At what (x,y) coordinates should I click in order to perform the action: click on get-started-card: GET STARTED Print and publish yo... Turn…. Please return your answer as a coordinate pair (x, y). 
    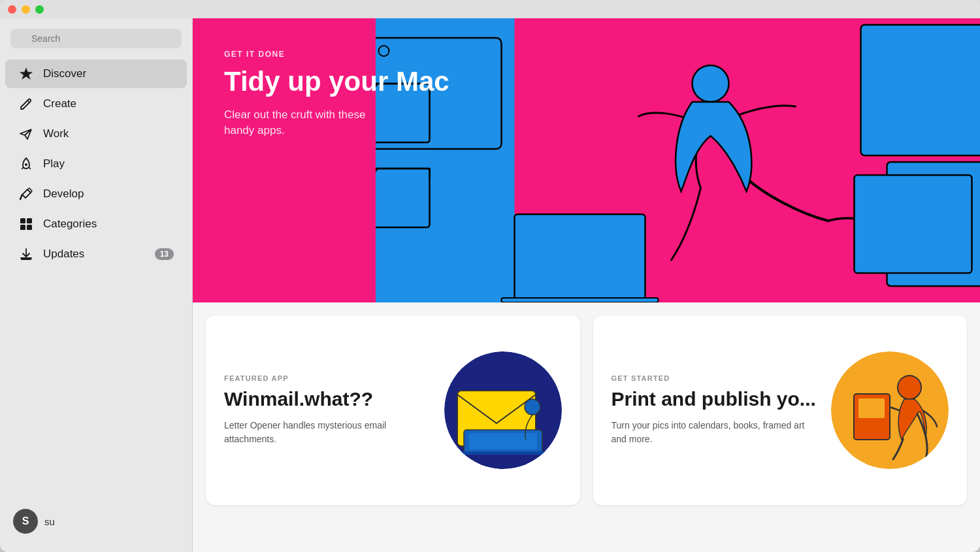
    Looking at the image, I should click on (780, 410).